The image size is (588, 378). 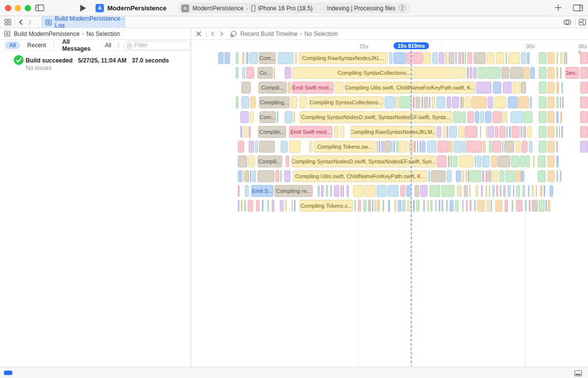 I want to click on filter-scope-all2: All, so click(x=108, y=45).